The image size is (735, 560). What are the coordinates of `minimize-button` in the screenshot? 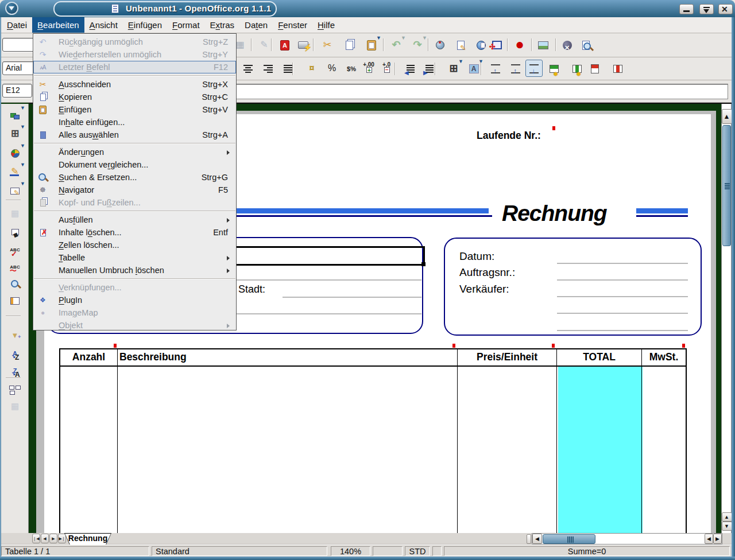 It's located at (687, 9).